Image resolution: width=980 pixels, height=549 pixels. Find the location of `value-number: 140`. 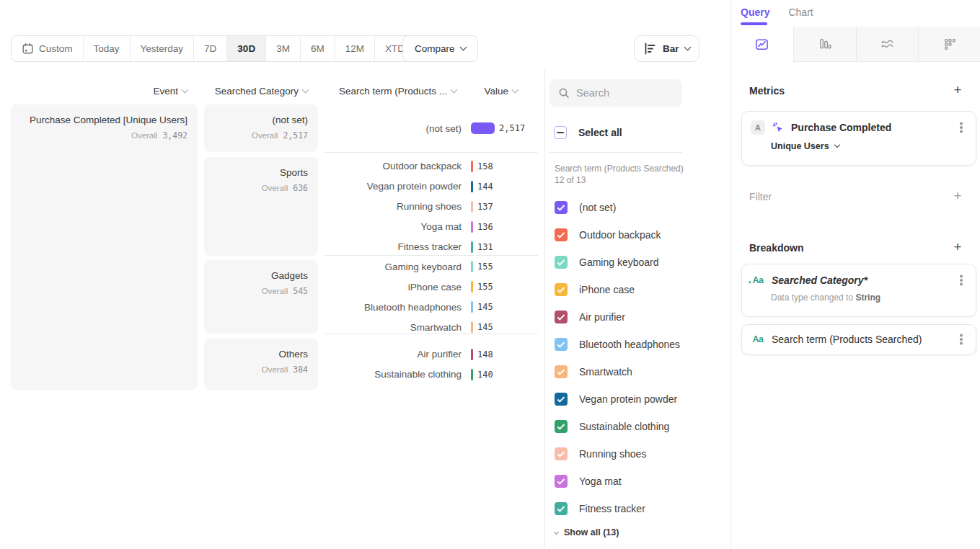

value-number: 140 is located at coordinates (485, 375).